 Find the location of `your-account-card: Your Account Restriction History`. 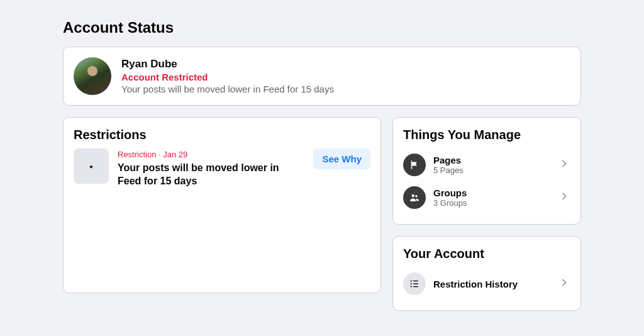

your-account-card: Your Account Restriction History is located at coordinates (487, 273).